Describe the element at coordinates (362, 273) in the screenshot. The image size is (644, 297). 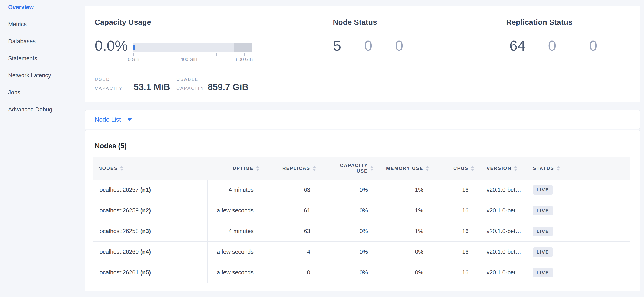
I see `table-row: localhost:26261 (n5) a few seconds 0 0% …` at that location.